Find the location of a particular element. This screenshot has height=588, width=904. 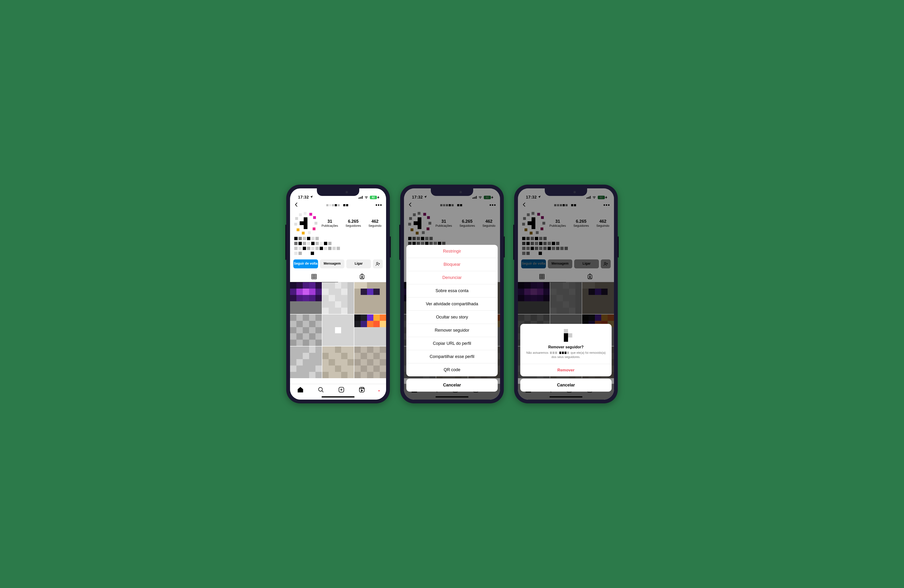

battery-indicator: 82 is located at coordinates (375, 197).